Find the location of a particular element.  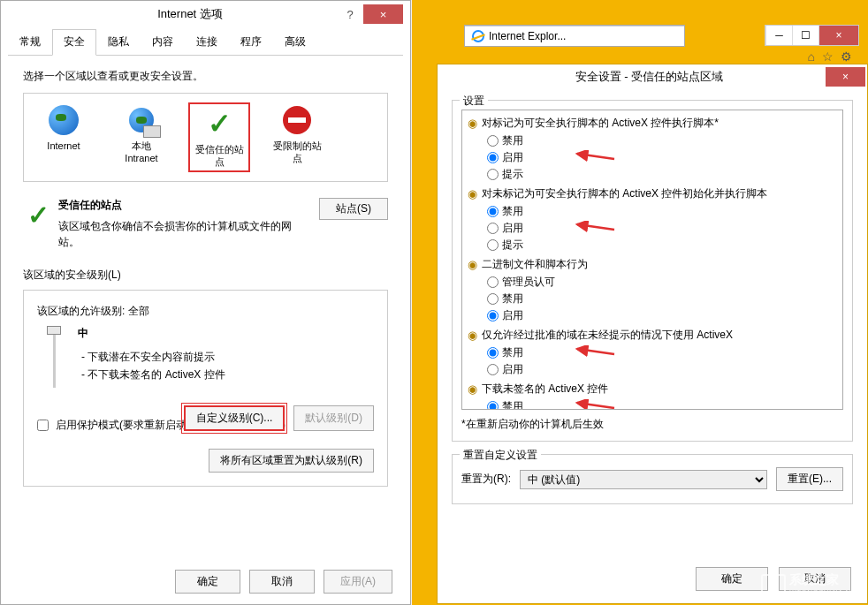

tab-privacy: 隐私 is located at coordinates (118, 42).